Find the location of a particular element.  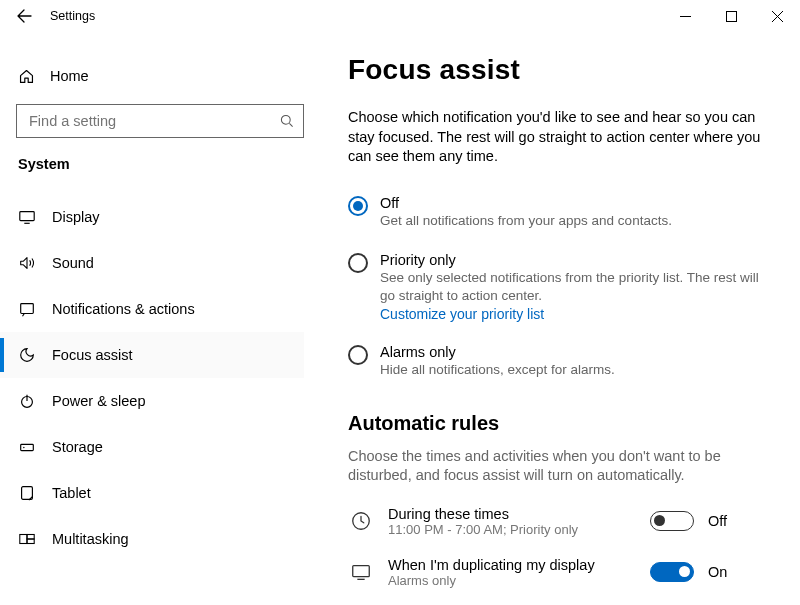

customize-priority-list-link: Customize your priority list is located at coordinates (462, 314).